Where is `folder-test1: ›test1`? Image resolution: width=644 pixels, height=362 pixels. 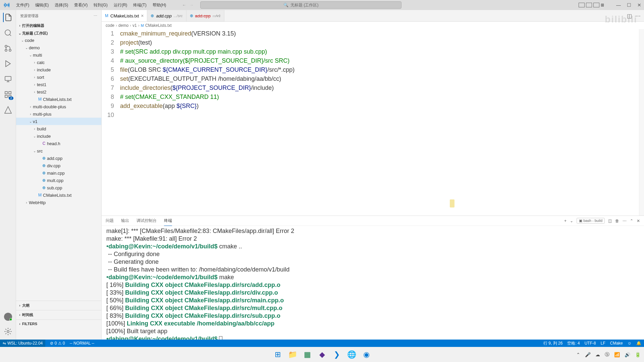
folder-test1: ›test1 is located at coordinates (59, 84).